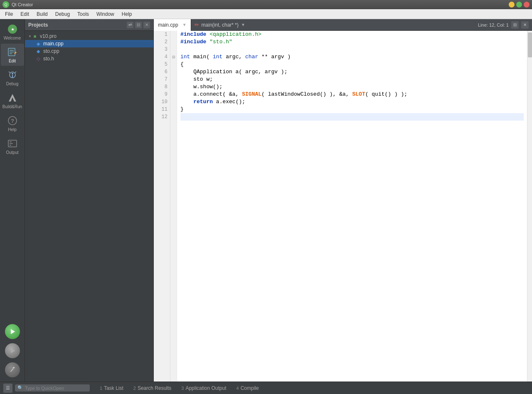  What do you see at coordinates (352, 87) in the screenshot?
I see `code-line-8: w.show();` at bounding box center [352, 87].